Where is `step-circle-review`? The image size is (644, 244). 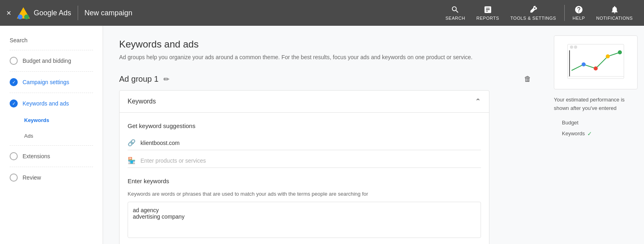
step-circle-review is located at coordinates (14, 178).